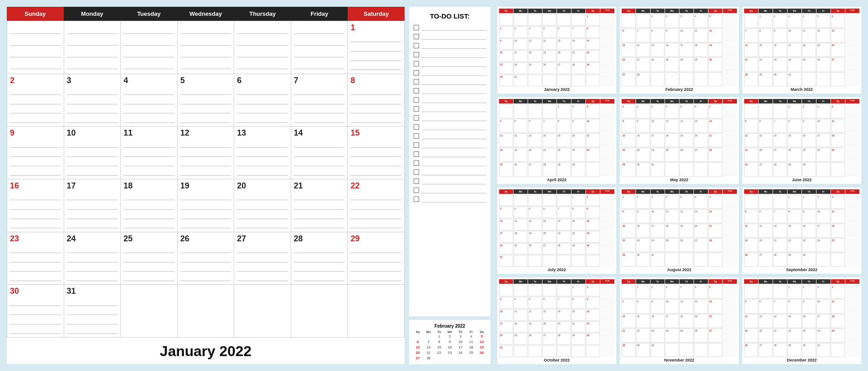 The height and width of the screenshot is (371, 868). I want to click on cal-cell-26: 26, so click(206, 258).